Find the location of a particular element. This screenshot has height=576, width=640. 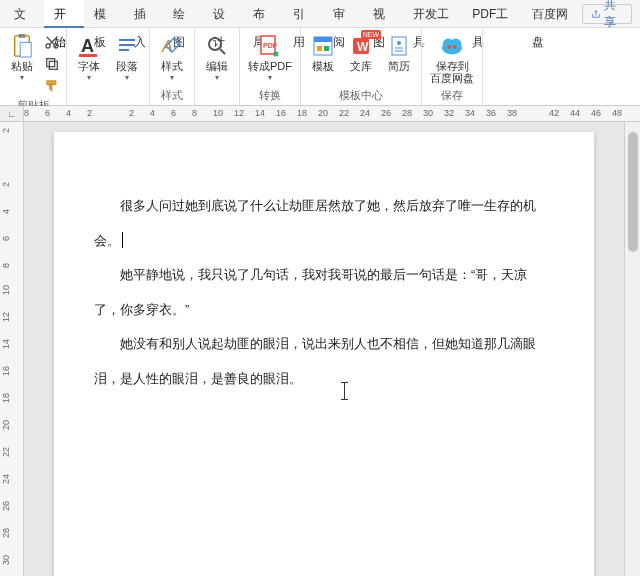

save-baidu-button: 保存到 百度网盘 is located at coordinates (452, 59).